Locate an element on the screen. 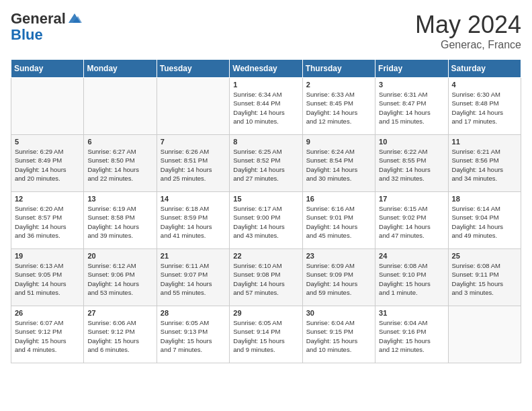  calendar-cell: 4Sunrise: 6:30 AM Sunset: 8:48 PM Daylig… is located at coordinates (484, 106).